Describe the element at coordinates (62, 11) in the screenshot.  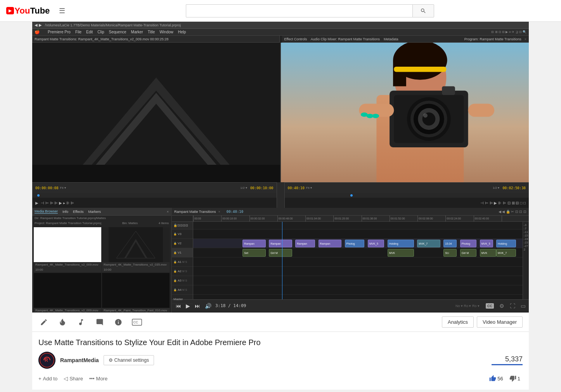
I see `hamburger-icon: ☰` at that location.